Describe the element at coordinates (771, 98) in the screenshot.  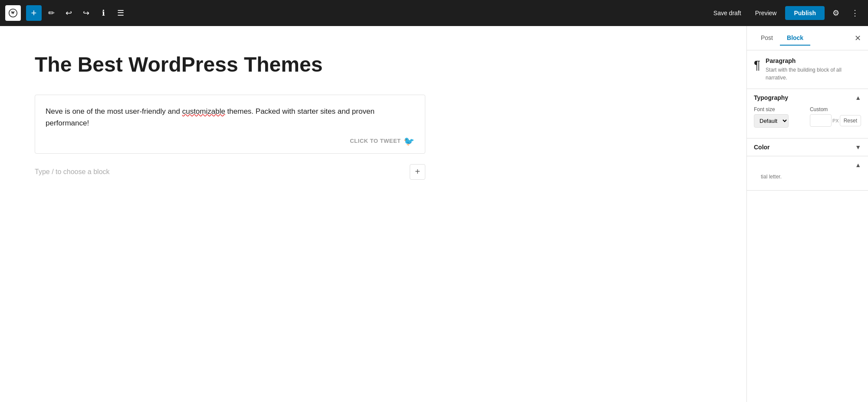
I see `typography-label: Typography` at that location.